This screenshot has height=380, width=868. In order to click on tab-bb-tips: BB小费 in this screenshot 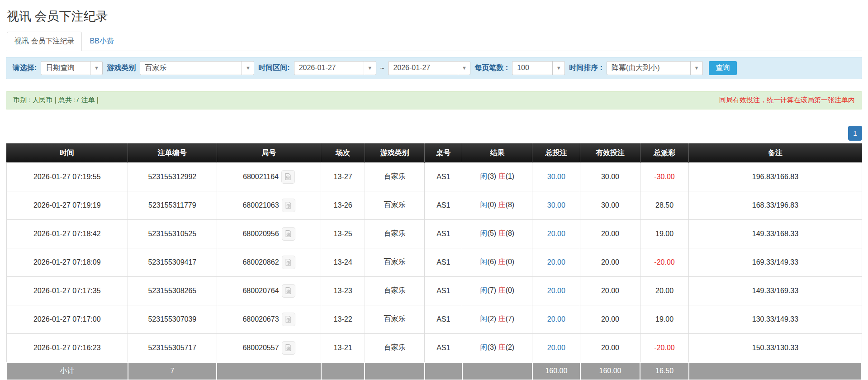, I will do `click(101, 42)`.